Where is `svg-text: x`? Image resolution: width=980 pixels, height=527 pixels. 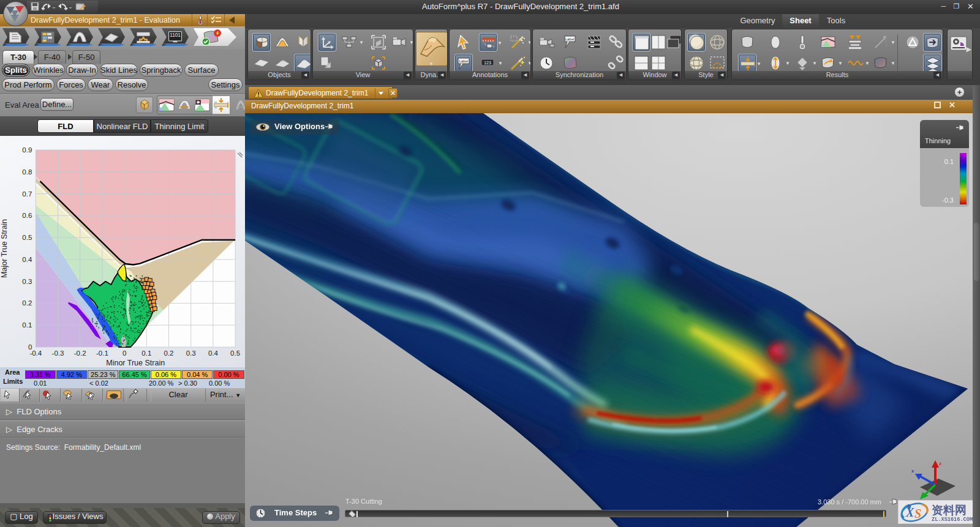
svg-text: x is located at coordinates (913, 471).